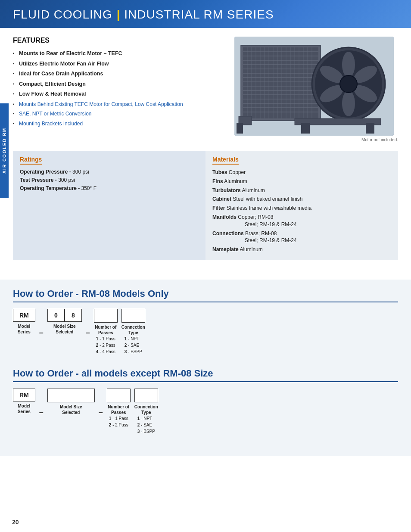  Describe the element at coordinates (302, 221) in the screenshot. I see `materials-row-manifolds: Manifolds Copper; RM-08 Steel; RM-19 & R…` at that location.